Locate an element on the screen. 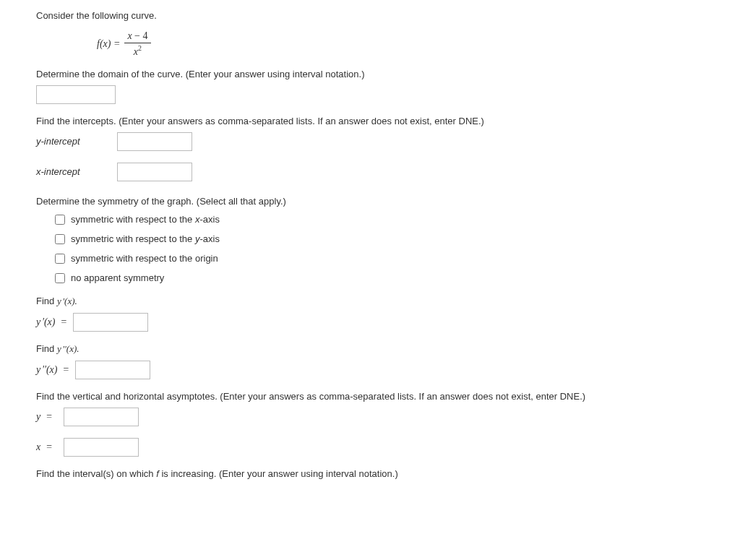  asymptotes-prompt: Find the vertical and horizontal asympto… is located at coordinates (370, 396).